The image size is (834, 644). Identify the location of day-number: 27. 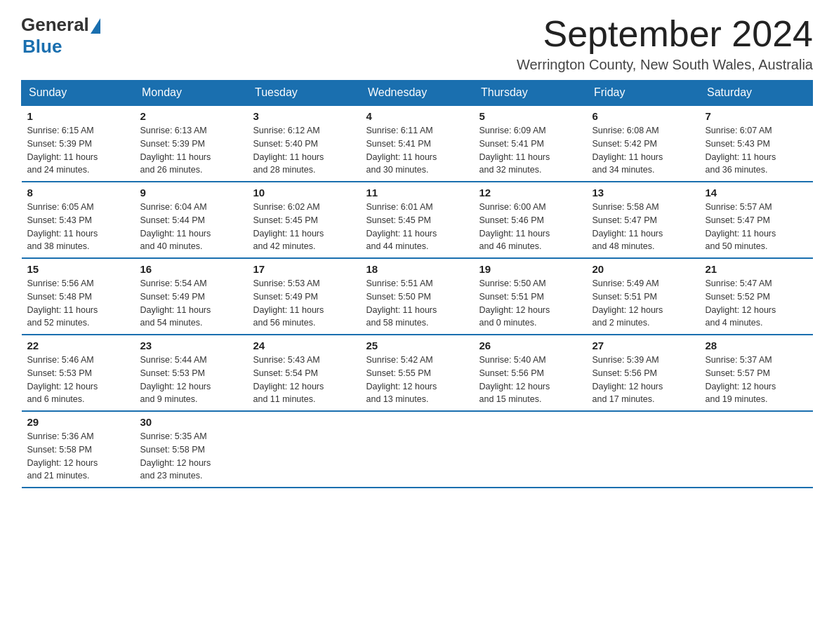
(643, 345).